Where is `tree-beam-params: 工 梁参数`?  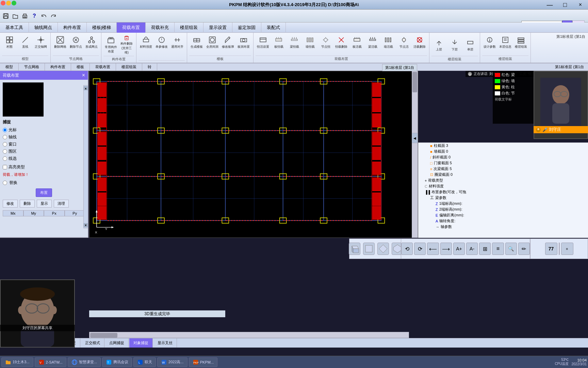
tree-beam-params: 工 梁参数 is located at coordinates (503, 198).